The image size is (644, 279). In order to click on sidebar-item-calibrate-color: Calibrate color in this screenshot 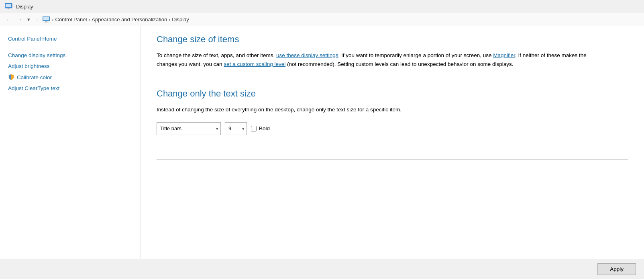, I will do `click(70, 77)`.